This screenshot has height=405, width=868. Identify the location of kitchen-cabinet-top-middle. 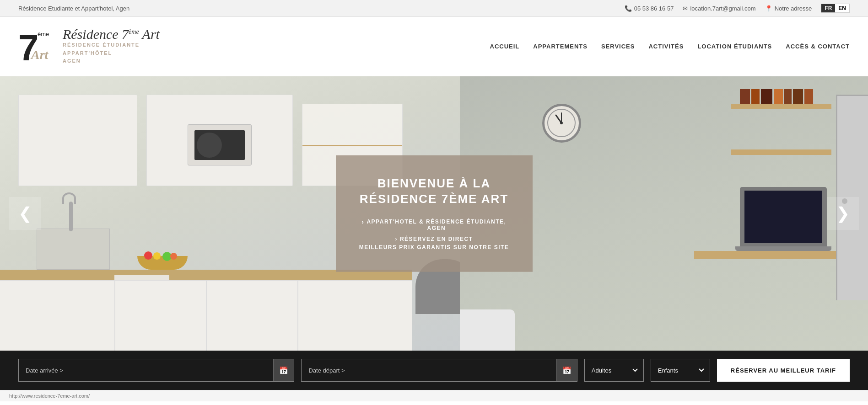
(220, 140).